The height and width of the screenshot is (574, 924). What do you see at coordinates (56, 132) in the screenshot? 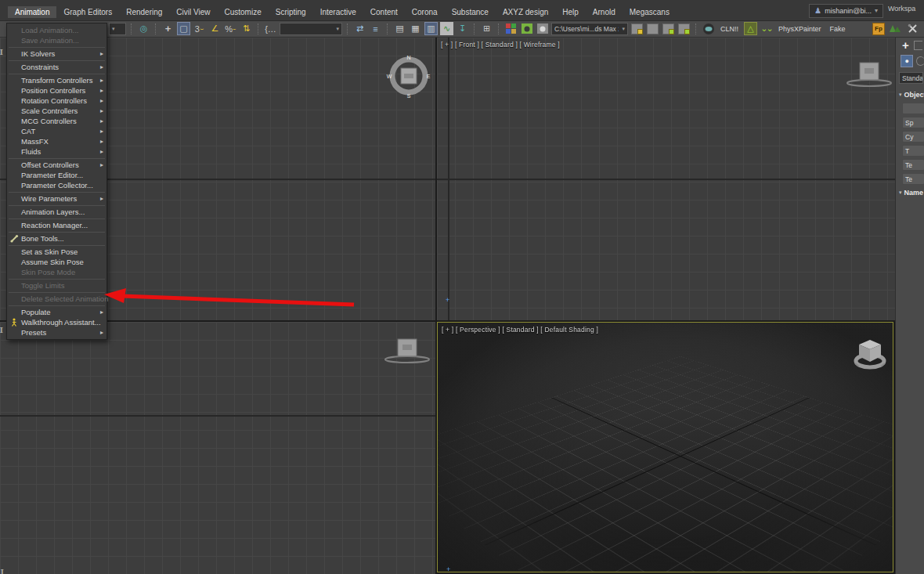
I see `menu-item-cat: CAT▸` at bounding box center [56, 132].